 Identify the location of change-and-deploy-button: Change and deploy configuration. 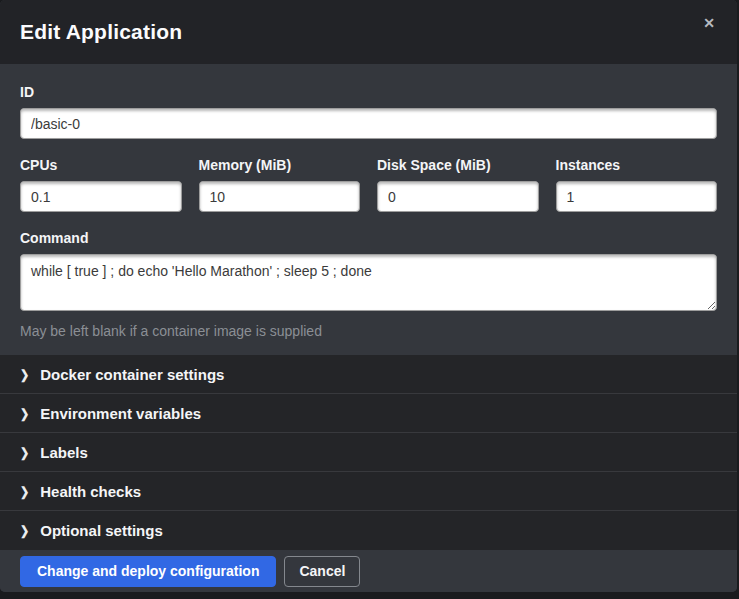
(148, 572).